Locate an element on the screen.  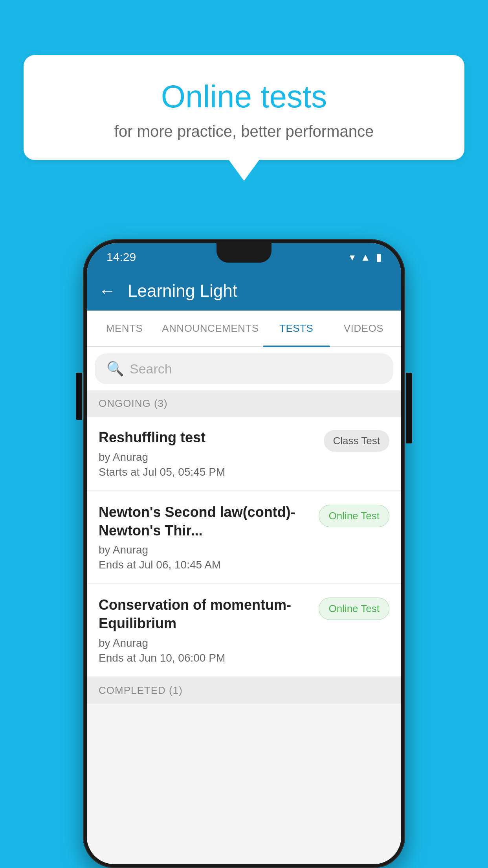
search-input: Search is located at coordinates (151, 369).